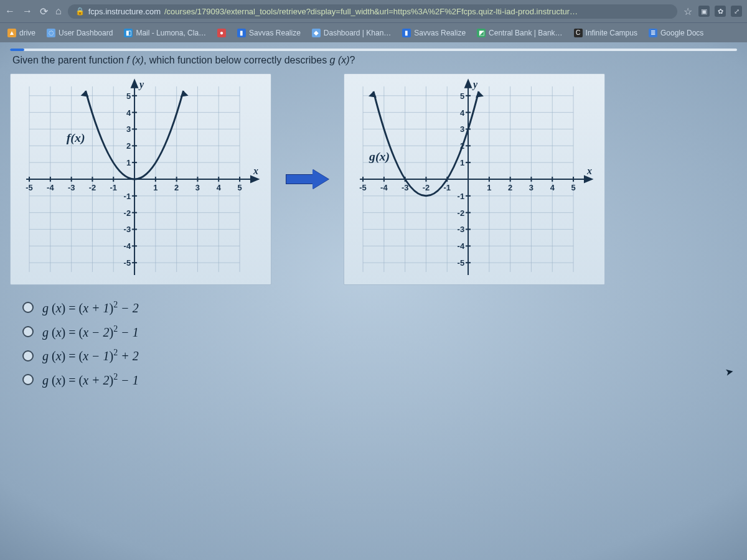  I want to click on url-path: /courses/179093/external_tools/retrieve?…, so click(371, 11).